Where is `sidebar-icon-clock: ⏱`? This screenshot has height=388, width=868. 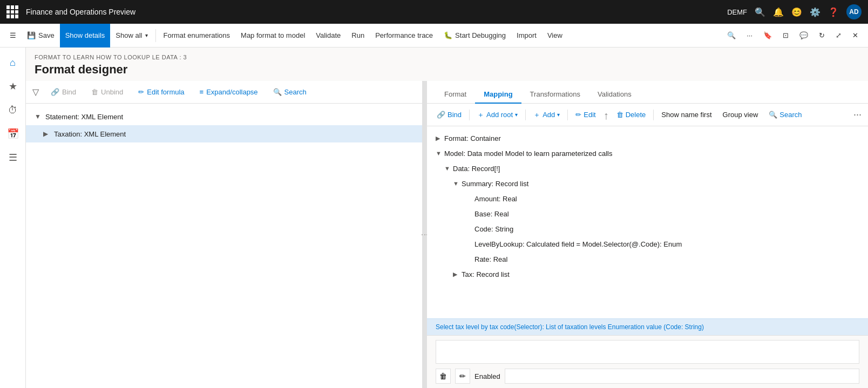 sidebar-icon-clock: ⏱ is located at coordinates (13, 110).